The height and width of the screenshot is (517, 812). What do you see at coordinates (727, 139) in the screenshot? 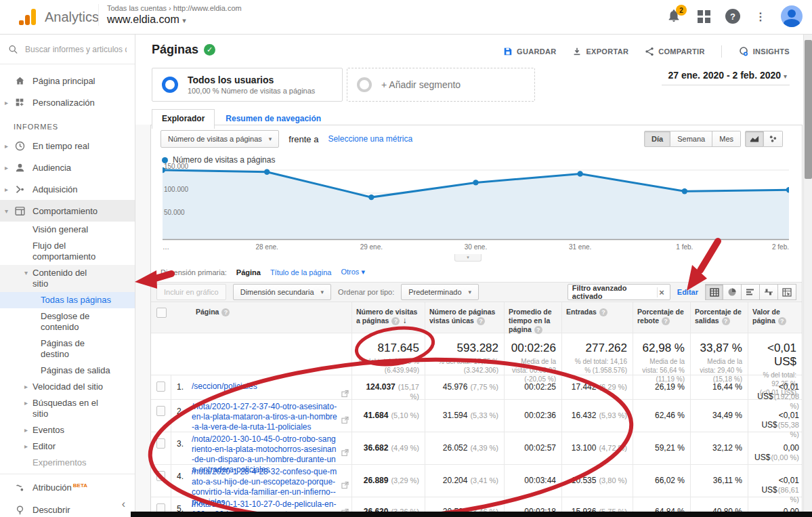
I see `granularity-month: Mes` at bounding box center [727, 139].